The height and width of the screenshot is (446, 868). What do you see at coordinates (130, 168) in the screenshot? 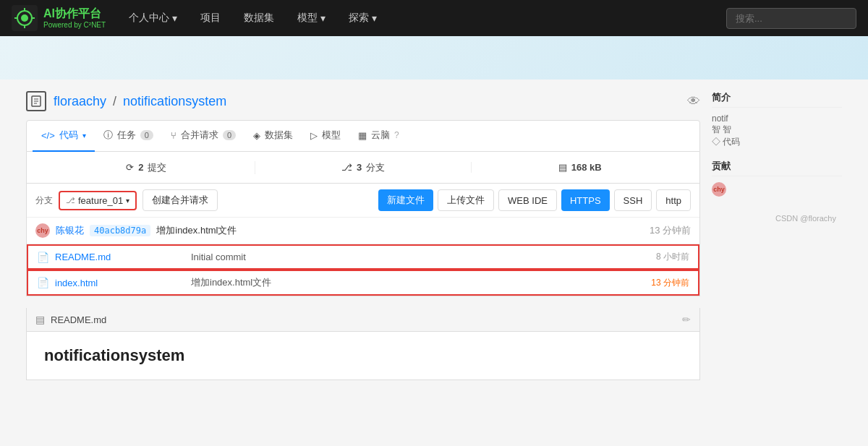
I see `commit-icon: ⟳` at bounding box center [130, 168].